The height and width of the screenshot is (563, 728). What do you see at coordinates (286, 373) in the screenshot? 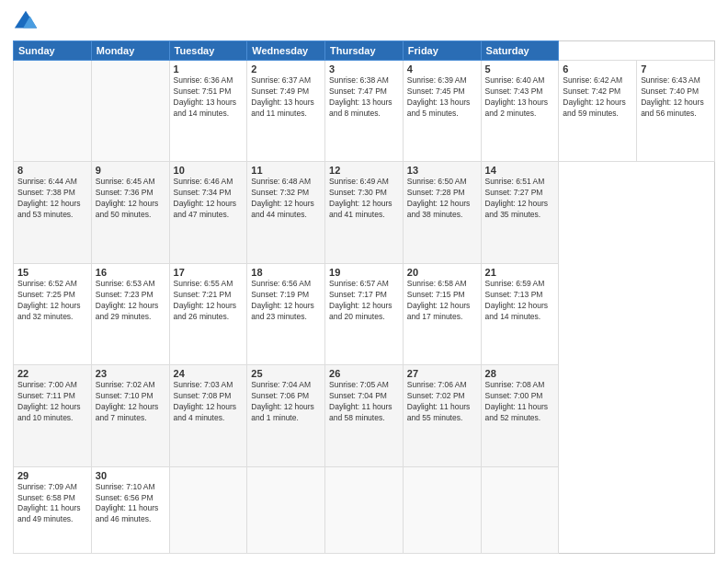
I see `day-number: 25` at bounding box center [286, 373].